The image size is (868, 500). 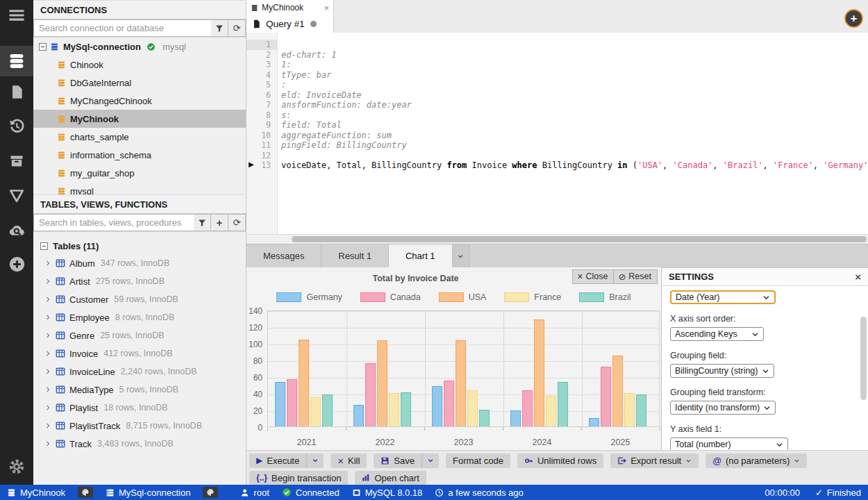 I want to click on table-row-playlisttrack: PlaylistTrack8,715 rows, InnoDB, so click(x=140, y=426).